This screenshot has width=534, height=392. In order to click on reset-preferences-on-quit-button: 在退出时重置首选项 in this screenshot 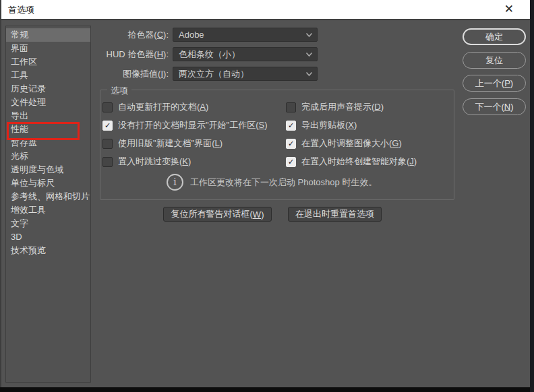, I will do `click(334, 214)`.